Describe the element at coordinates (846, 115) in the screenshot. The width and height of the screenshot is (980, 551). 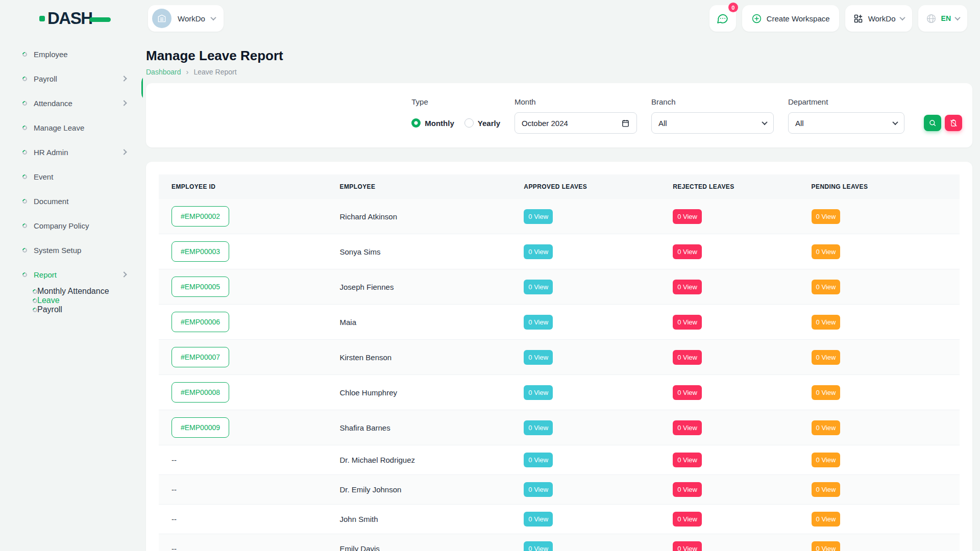
I see `department-filter-group: Department All` at that location.